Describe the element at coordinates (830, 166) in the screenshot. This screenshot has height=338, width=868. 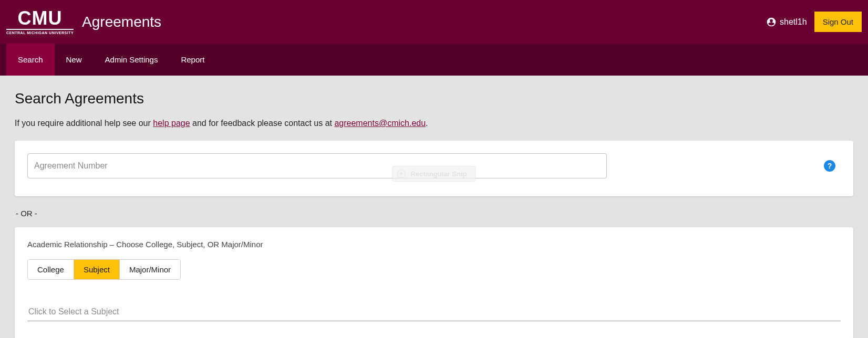
I see `help-icon: ?` at that location.